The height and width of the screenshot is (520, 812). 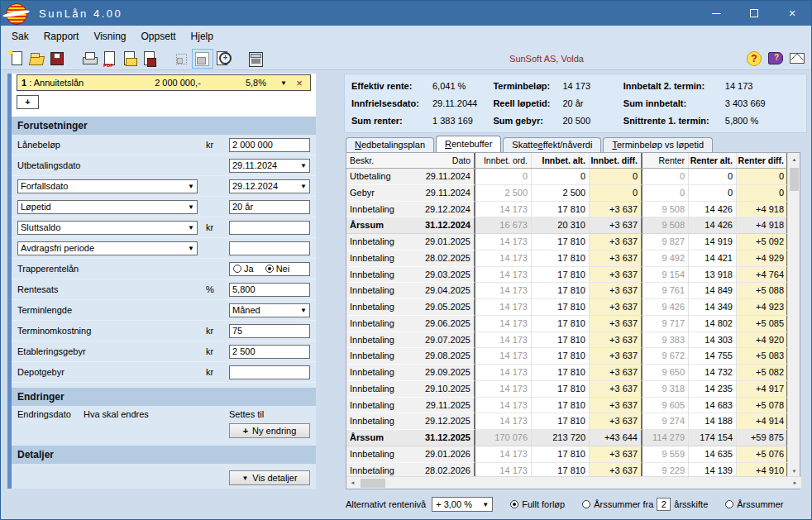 What do you see at coordinates (576, 86) in the screenshot?
I see `summary-value: 14 173` at bounding box center [576, 86].